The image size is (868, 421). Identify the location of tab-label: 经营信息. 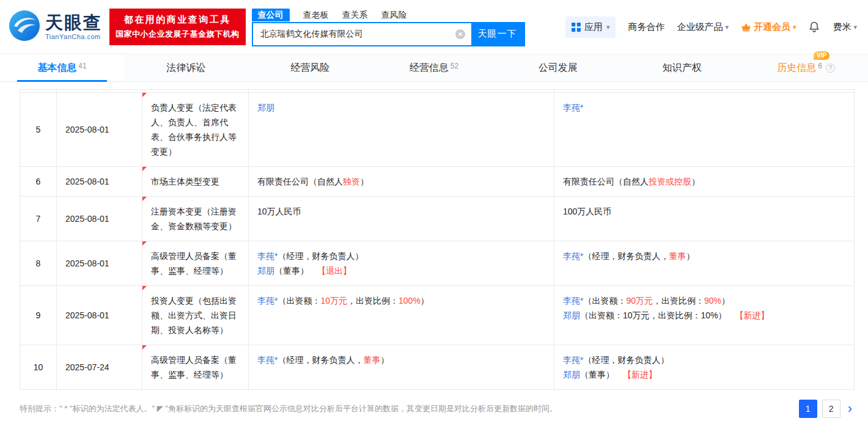
(429, 68).